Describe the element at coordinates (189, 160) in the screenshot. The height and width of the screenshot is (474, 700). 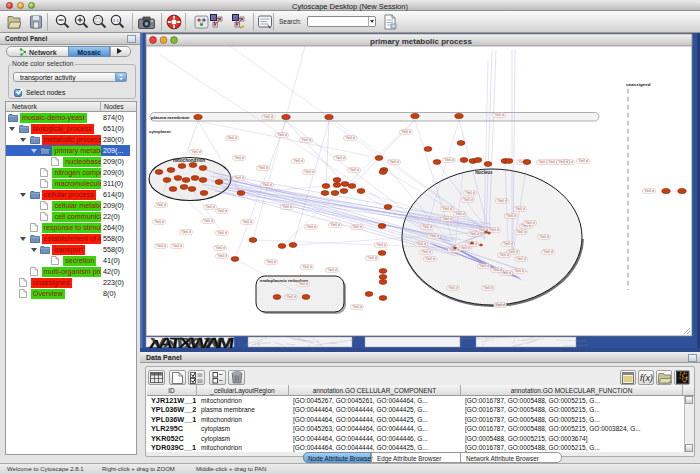
I see `svg-text: mitochondrion` at that location.